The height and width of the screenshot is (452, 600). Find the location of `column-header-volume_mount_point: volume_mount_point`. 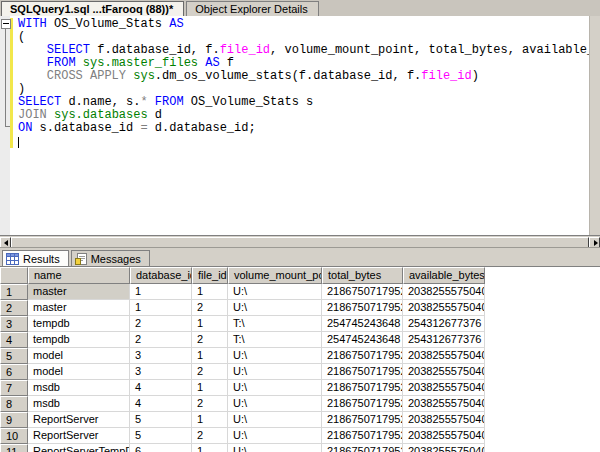

column-header-volume_mount_point: volume_mount_point is located at coordinates (275, 276).